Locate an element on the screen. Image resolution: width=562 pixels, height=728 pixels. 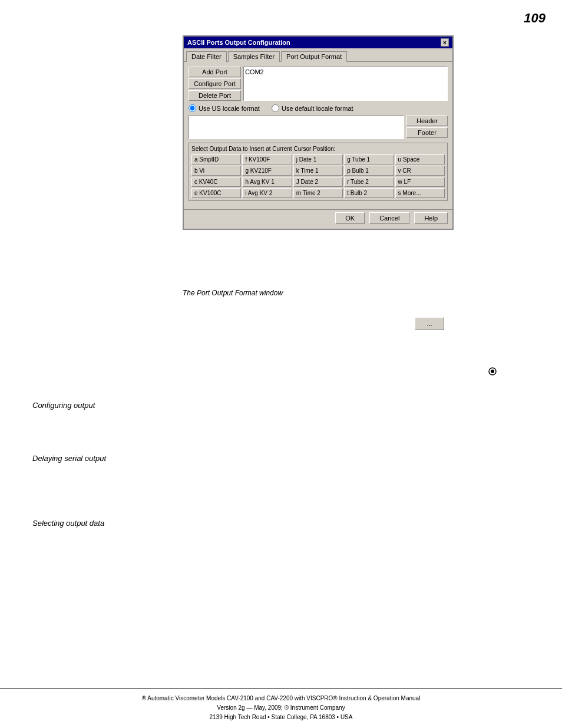
footer-line2: Version 2g — May, 2009; ® Instrument Com… is located at coordinates (281, 708).